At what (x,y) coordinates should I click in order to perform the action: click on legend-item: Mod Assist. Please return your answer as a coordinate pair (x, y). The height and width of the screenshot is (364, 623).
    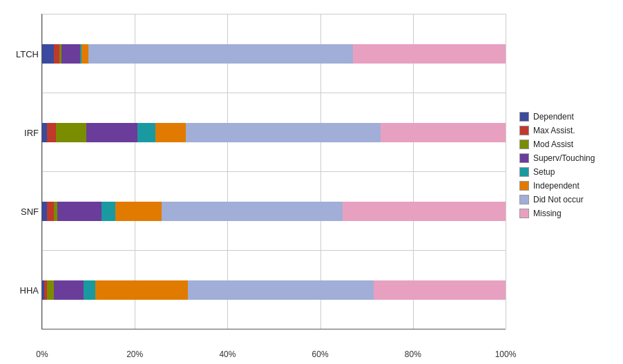
    Looking at the image, I should click on (568, 144).